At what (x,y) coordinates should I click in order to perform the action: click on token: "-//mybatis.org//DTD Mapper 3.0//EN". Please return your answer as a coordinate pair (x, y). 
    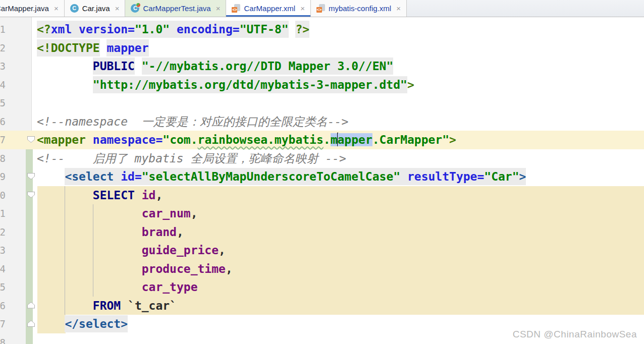
    Looking at the image, I should click on (267, 66).